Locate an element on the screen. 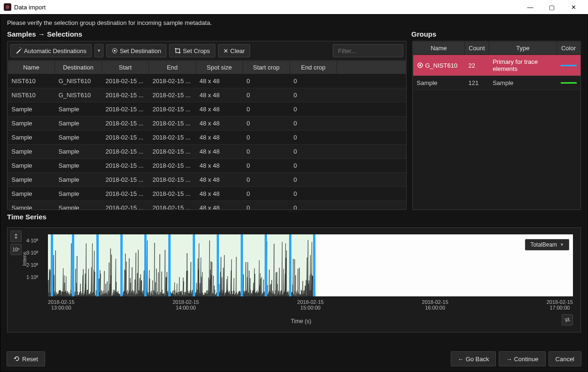 Image resolution: width=588 pixels, height=372 pixels. continue-button: → Continue is located at coordinates (522, 359).